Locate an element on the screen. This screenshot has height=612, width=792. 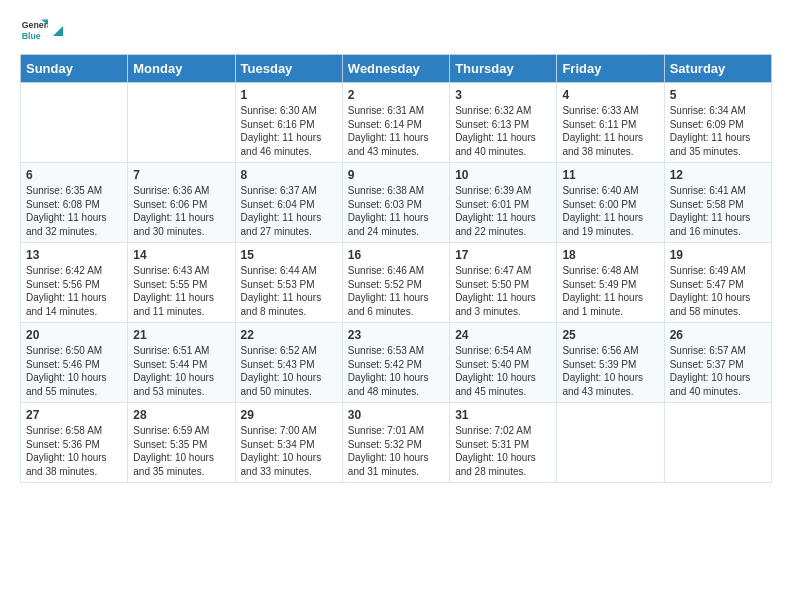
day-cell: 5Sunrise: 6:34 AMSunset: 6:09 PMDaylight… is located at coordinates (718, 123).